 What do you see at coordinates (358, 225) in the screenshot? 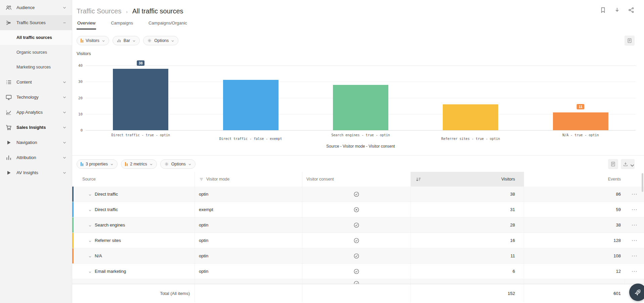
I see `table-row: Search engines optin 28 38 ⋯` at bounding box center [358, 225].